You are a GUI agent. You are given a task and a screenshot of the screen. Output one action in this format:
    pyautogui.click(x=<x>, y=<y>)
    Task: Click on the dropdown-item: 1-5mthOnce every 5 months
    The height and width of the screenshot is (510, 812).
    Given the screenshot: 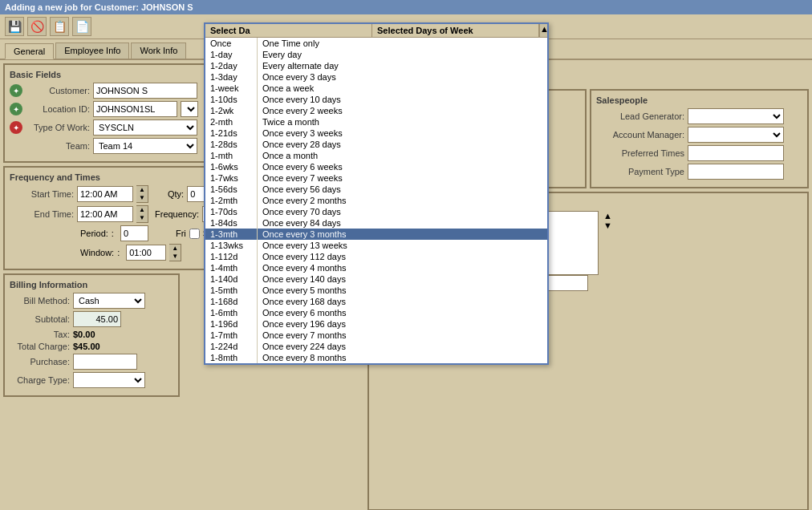 What is the action you would take?
    pyautogui.click(x=376, y=290)
    